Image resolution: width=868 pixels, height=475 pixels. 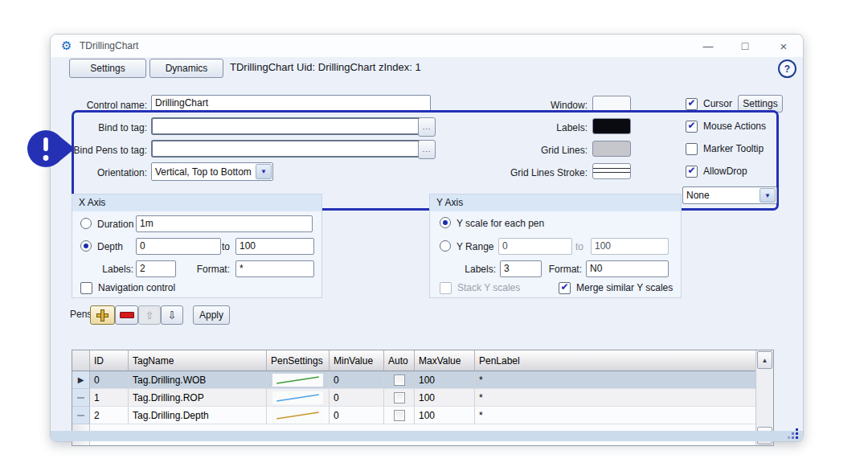 I want to click on mouse-actions-checkbox: ✔, so click(x=691, y=127).